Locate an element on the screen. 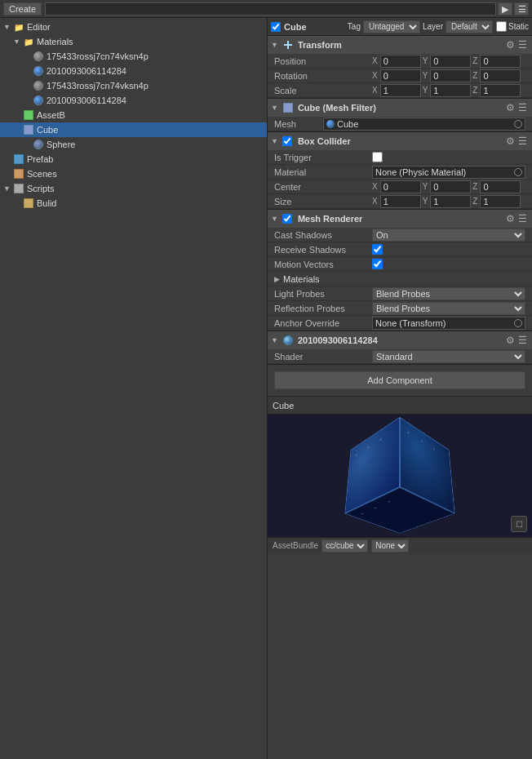 This screenshot has height=759, width=532. motion-vectors-checkbox is located at coordinates (377, 264).